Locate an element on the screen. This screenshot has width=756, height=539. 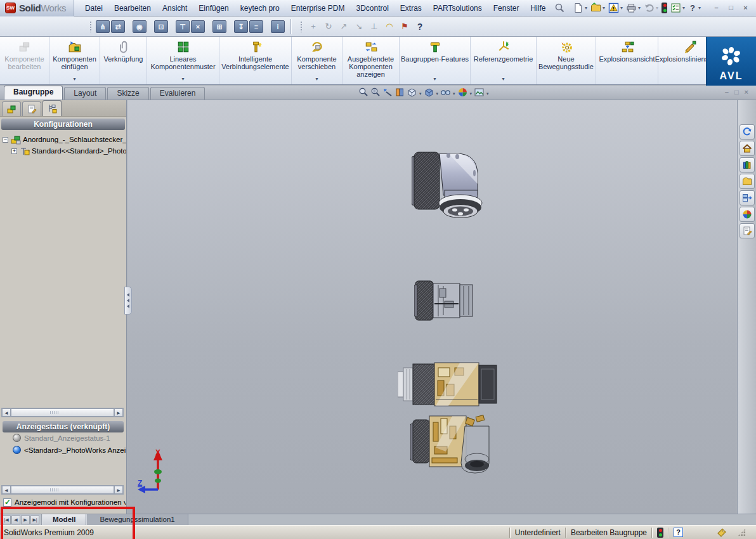
tag-icon is located at coordinates (722, 533).